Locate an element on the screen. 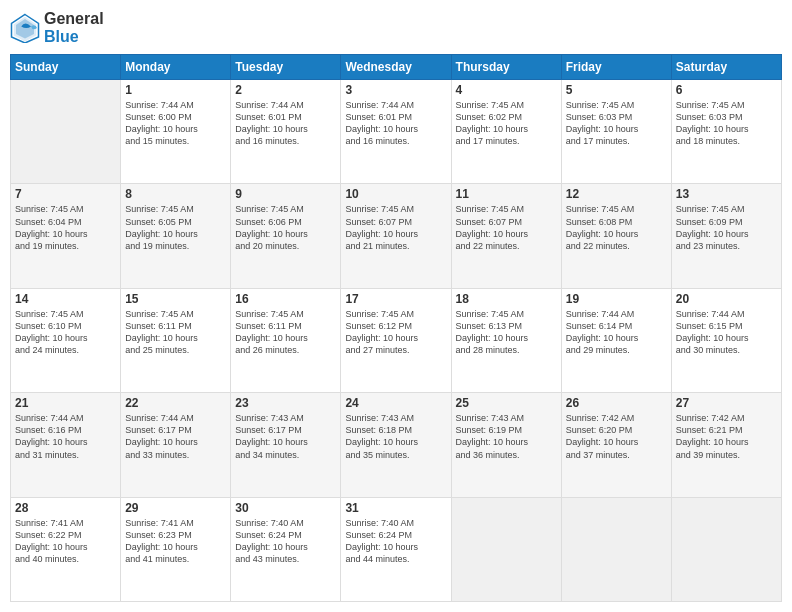  calendar-cell: 2Sunrise: 7:44 AM Sunset: 6:01 PM Daylig… is located at coordinates (286, 132).